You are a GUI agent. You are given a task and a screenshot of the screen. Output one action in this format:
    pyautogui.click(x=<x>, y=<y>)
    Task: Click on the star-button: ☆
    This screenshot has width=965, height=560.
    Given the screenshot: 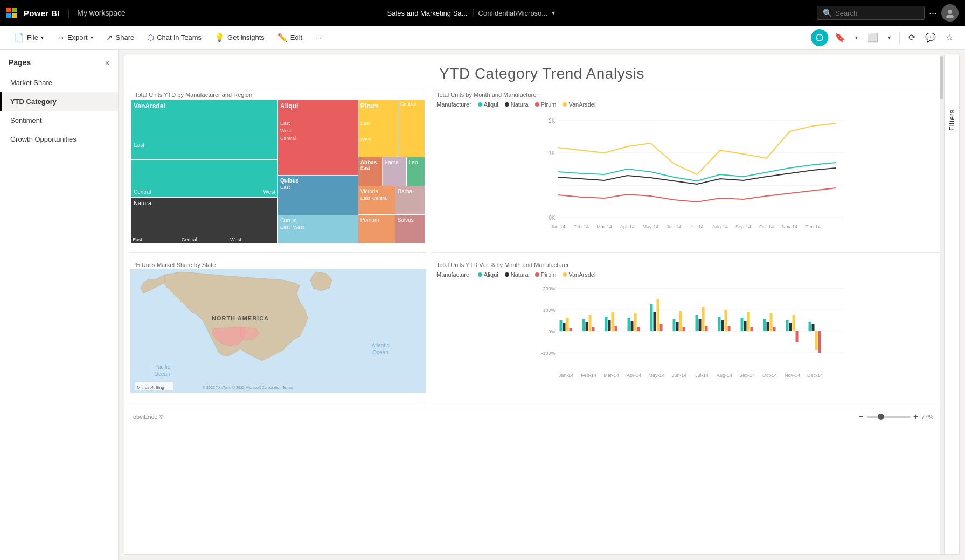 What is the action you would take?
    pyautogui.click(x=949, y=38)
    